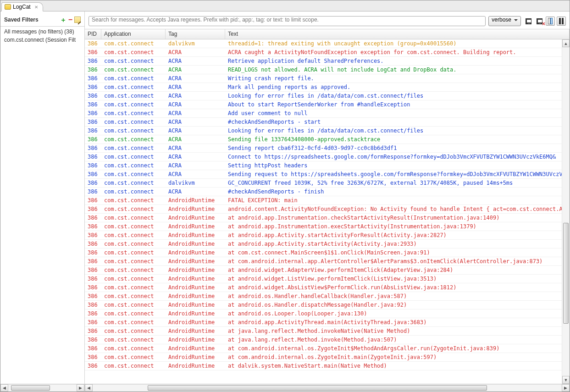  I want to click on col-tag: Tag, so click(195, 34).